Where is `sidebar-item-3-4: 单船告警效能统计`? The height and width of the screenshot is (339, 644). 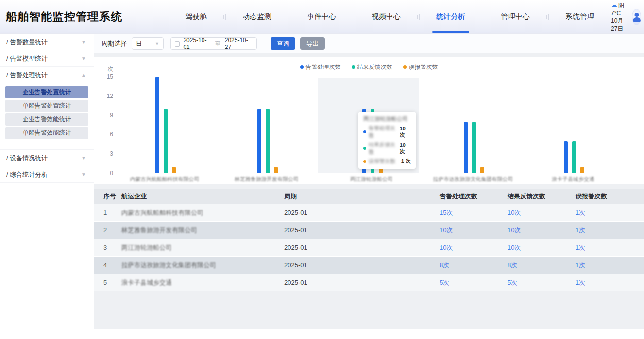
sidebar-item-3-4: 单船告警效能统计 is located at coordinates (47, 133).